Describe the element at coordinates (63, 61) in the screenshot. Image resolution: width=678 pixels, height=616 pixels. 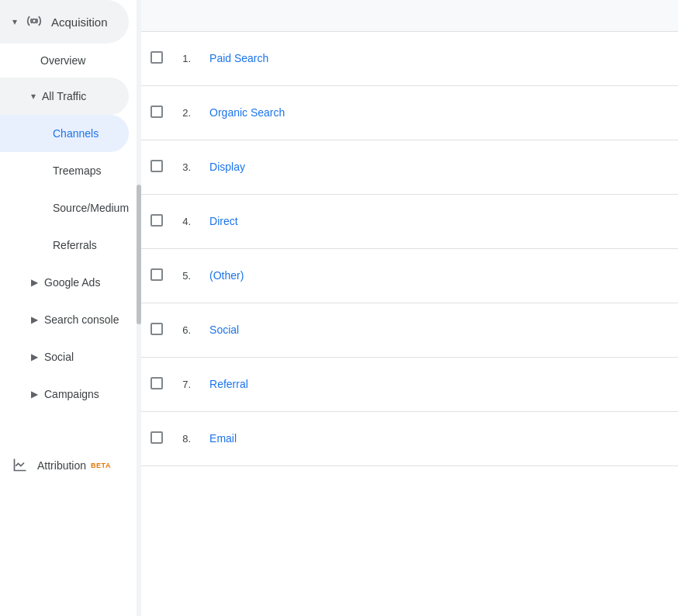
I see `overview-label: Overview` at that location.